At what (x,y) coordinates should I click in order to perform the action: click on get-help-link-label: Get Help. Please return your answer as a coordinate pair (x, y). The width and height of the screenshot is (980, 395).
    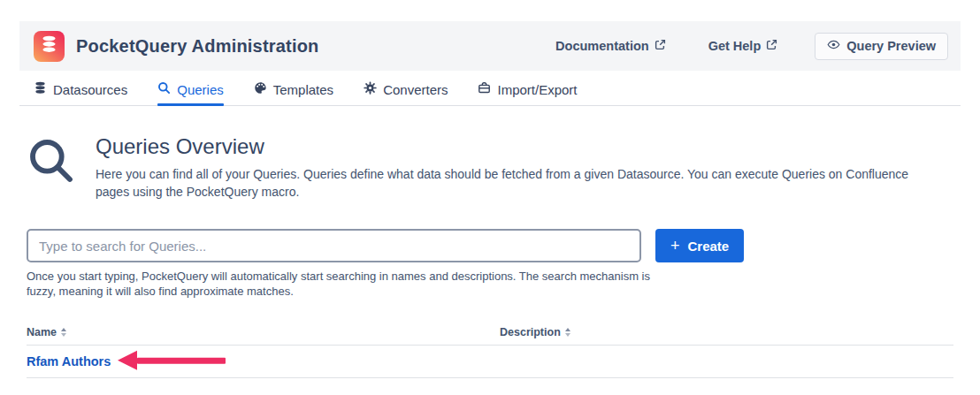
    Looking at the image, I should click on (735, 46).